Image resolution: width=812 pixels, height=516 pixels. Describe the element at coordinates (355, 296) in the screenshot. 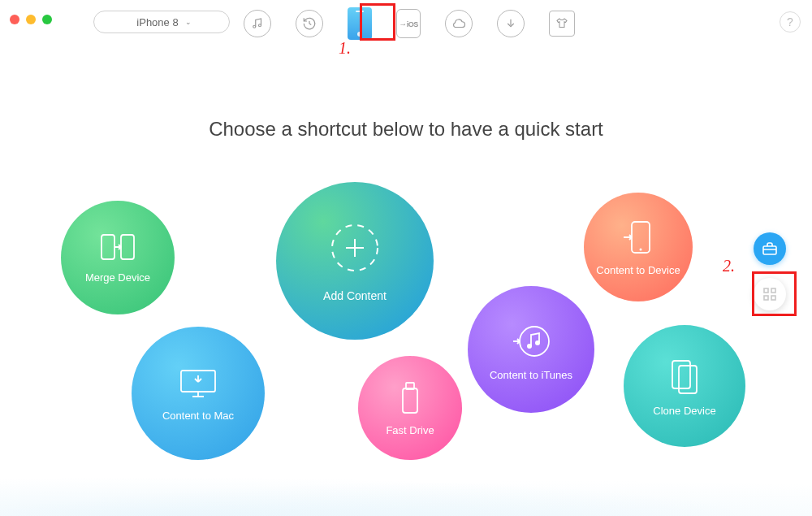

I see `add-content-label: Add Content` at that location.